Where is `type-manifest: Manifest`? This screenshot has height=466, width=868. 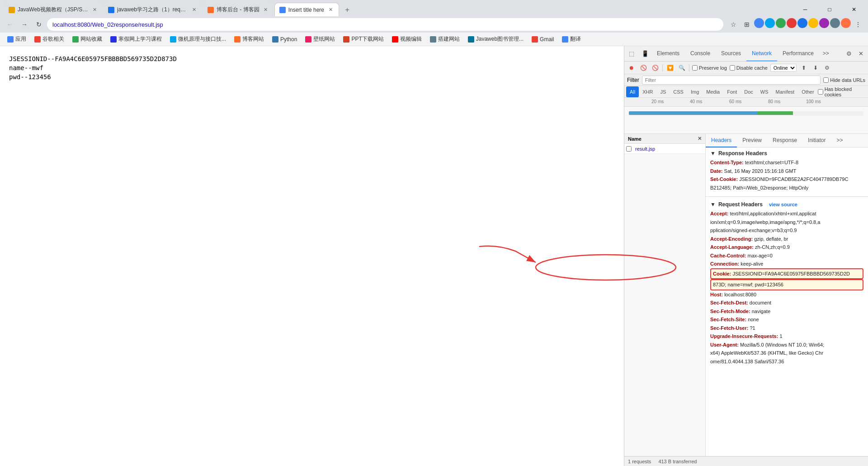 type-manifest: Manifest is located at coordinates (785, 92).